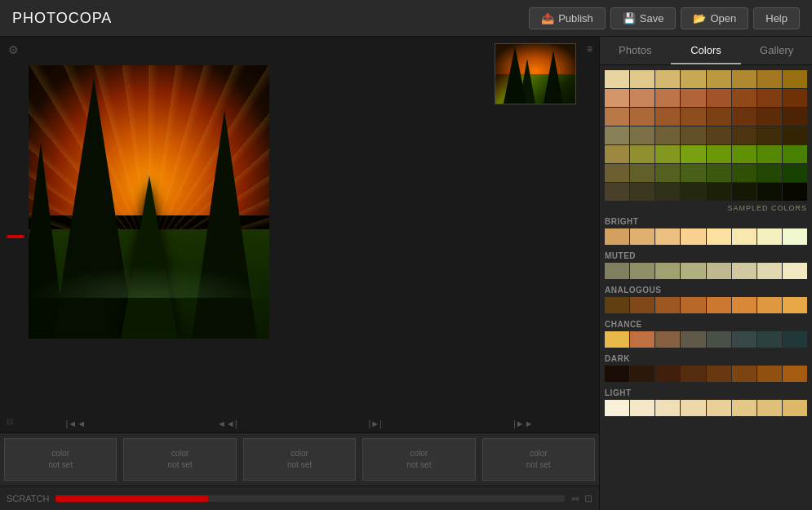 This screenshot has width=812, height=510. I want to click on tab-colors: Colors, so click(707, 51).